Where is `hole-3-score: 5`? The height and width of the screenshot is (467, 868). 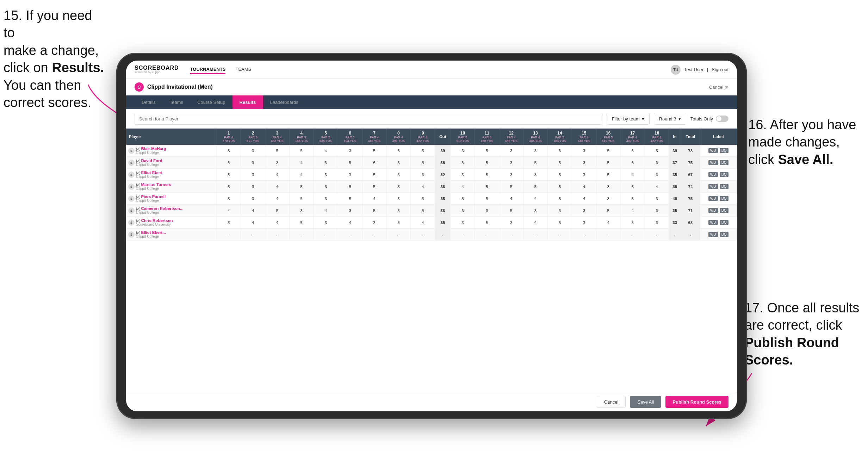 hole-3-score: 5 is located at coordinates (277, 151).